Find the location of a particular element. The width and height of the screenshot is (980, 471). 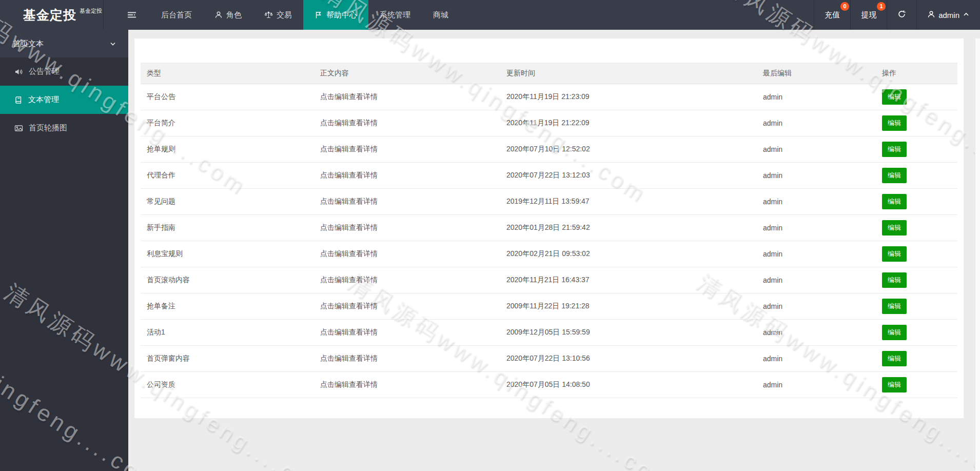

book-icon is located at coordinates (18, 100).